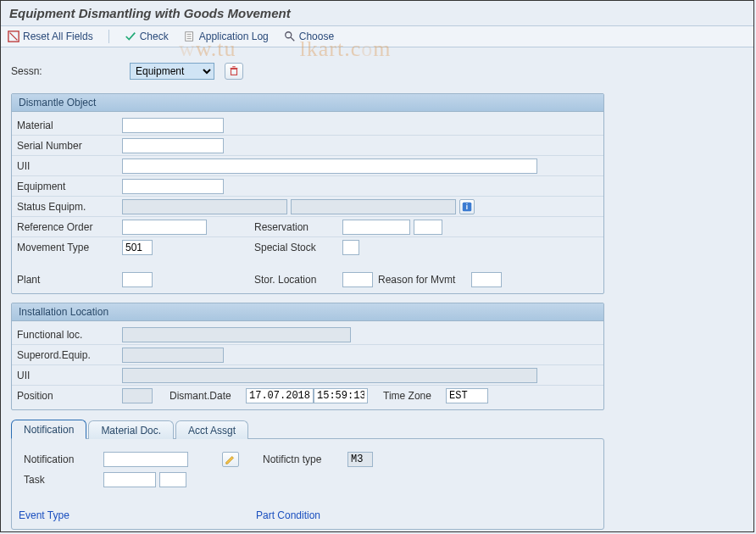 Image resolution: width=756 pixels, height=534 pixels. What do you see at coordinates (317, 36) in the screenshot?
I see `choose-label: Choose` at bounding box center [317, 36].